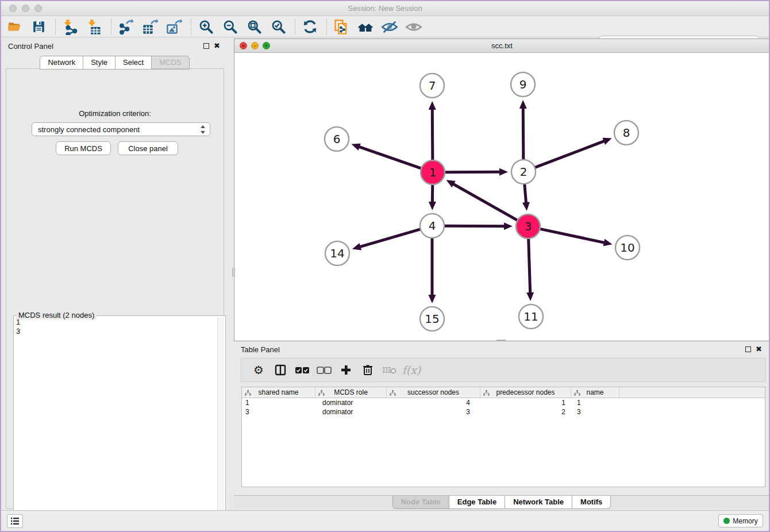 This screenshot has width=770, height=532. I want to click on zoom-selected-icon, so click(278, 27).